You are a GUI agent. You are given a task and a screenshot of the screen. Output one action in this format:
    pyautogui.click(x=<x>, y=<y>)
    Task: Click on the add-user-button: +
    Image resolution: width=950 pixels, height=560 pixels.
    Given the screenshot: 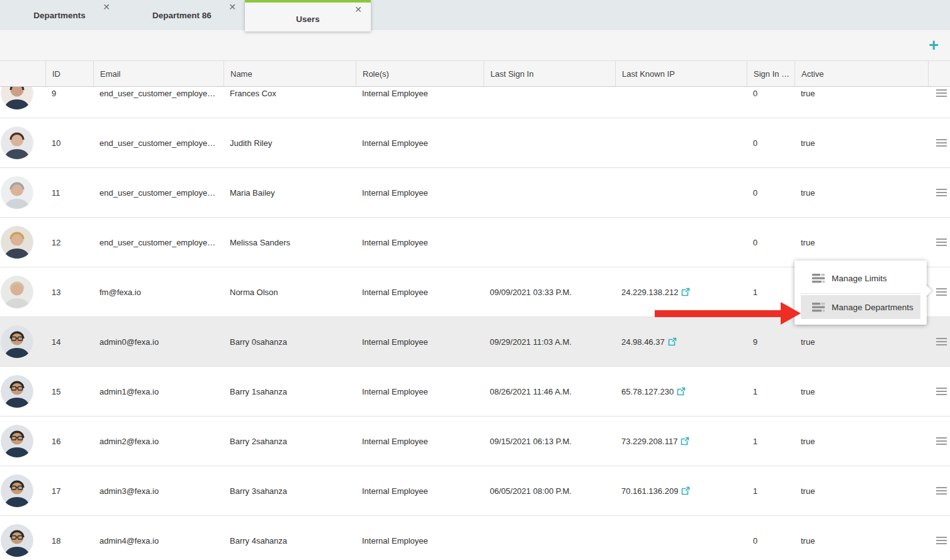 What is the action you would take?
    pyautogui.click(x=934, y=45)
    